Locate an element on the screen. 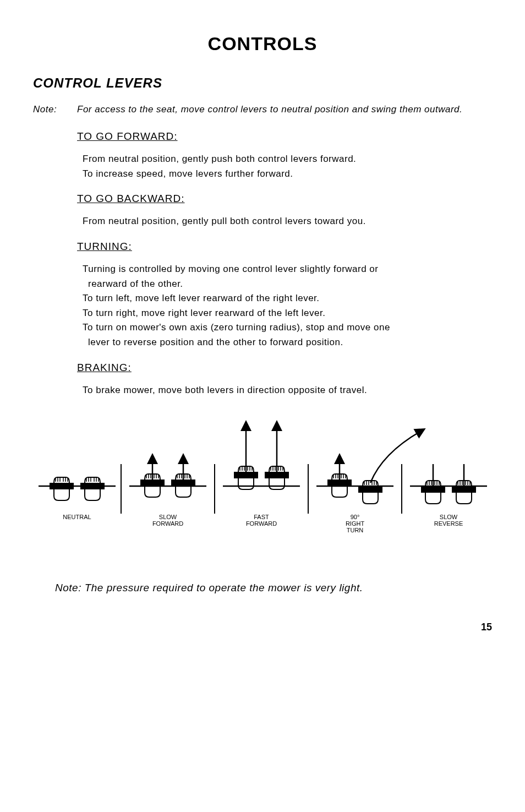  forward-line2: To increase speed, move levers further f… is located at coordinates (287, 174).